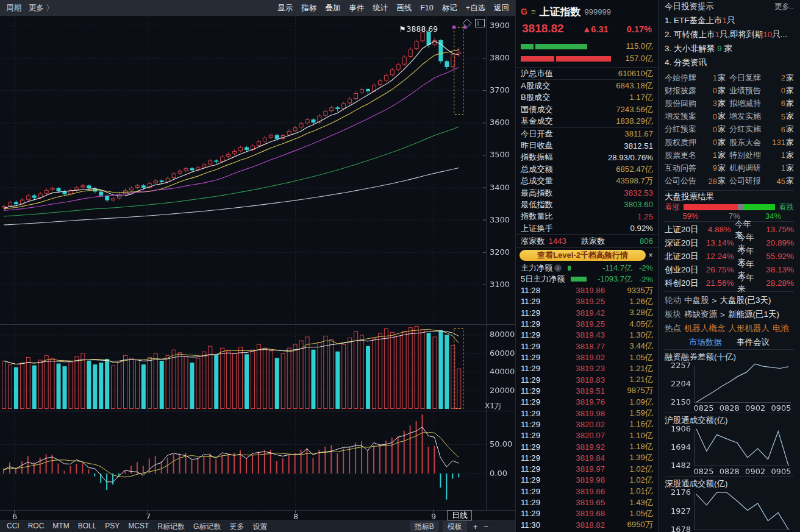 The height and width of the screenshot is (532, 800). I want to click on tab-events: 事件会议, so click(753, 342).